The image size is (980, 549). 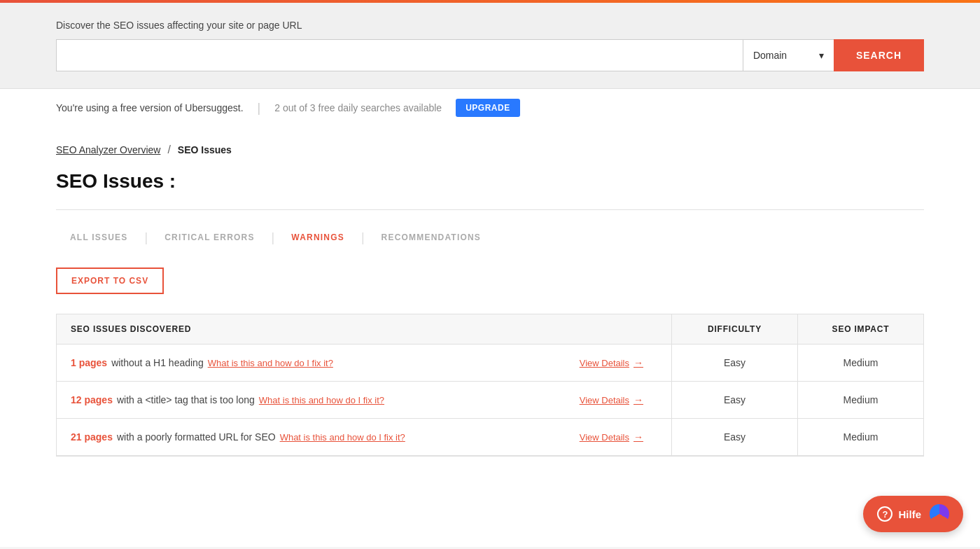 What do you see at coordinates (364, 329) in the screenshot?
I see `col-header-issues: SEO ISSUES DISCOVERED` at bounding box center [364, 329].